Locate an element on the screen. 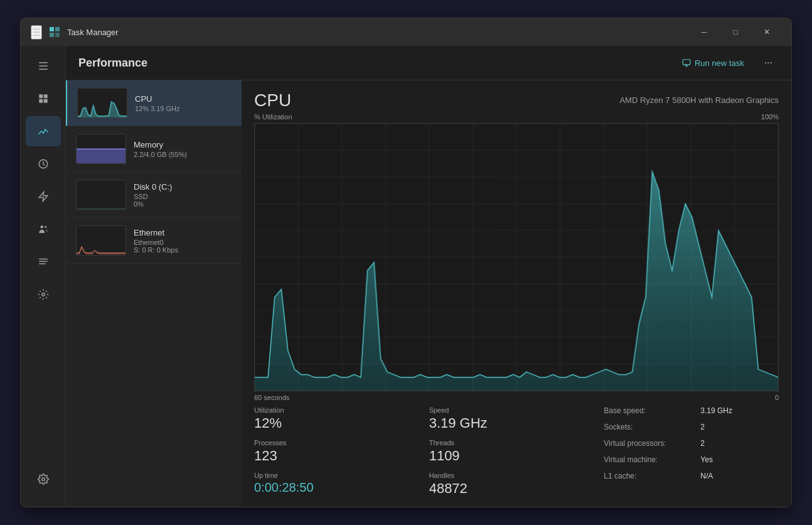 This screenshot has width=812, height=525. sidebar-item-details is located at coordinates (43, 262).